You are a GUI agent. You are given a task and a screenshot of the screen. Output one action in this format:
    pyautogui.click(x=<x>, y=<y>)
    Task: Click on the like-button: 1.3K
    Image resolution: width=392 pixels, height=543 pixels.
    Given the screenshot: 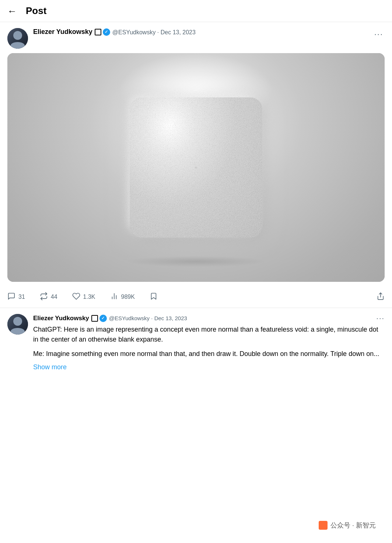 What is the action you would take?
    pyautogui.click(x=84, y=297)
    